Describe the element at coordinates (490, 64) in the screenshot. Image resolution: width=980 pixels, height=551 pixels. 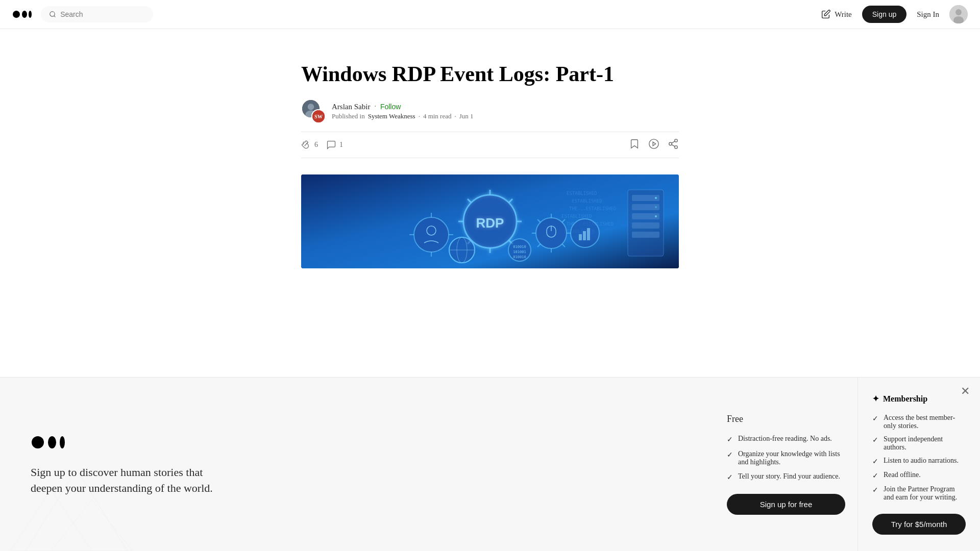
I see `article-title: Windows RDP Event Logs: Part-1` at that location.